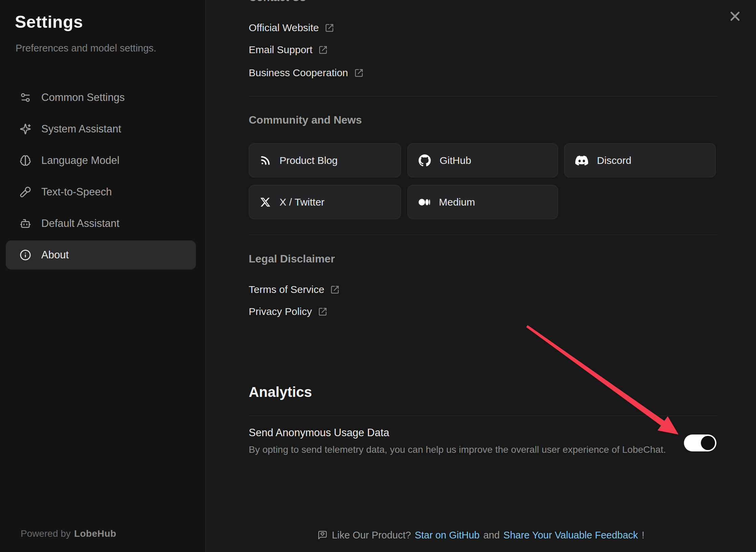  I want to click on footer-text: !, so click(643, 535).